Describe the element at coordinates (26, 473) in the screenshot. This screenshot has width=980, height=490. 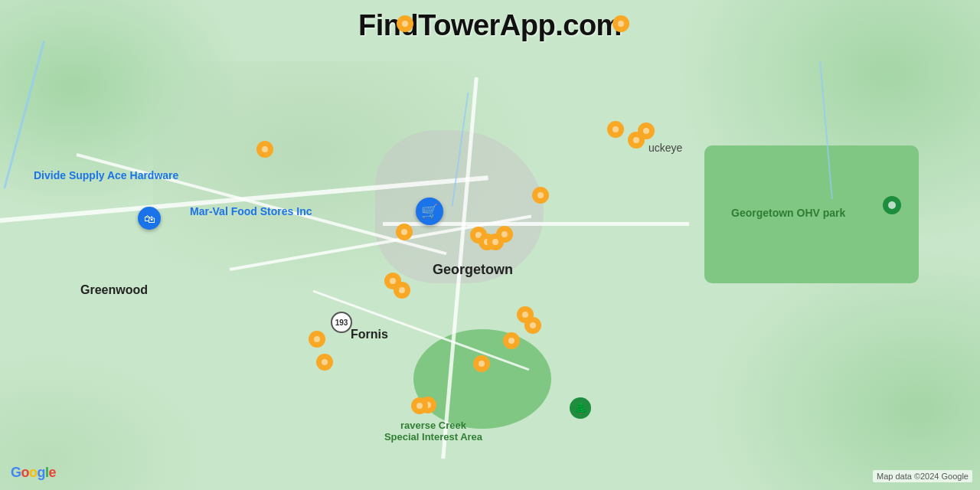
I see `logo-o1: o` at that location.